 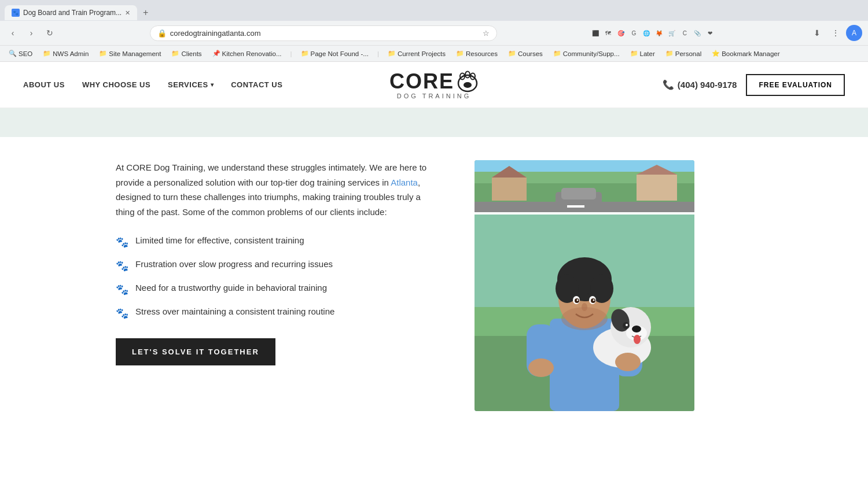 I want to click on nav-why-choose-us: WHY CHOOSE US, so click(x=116, y=84).